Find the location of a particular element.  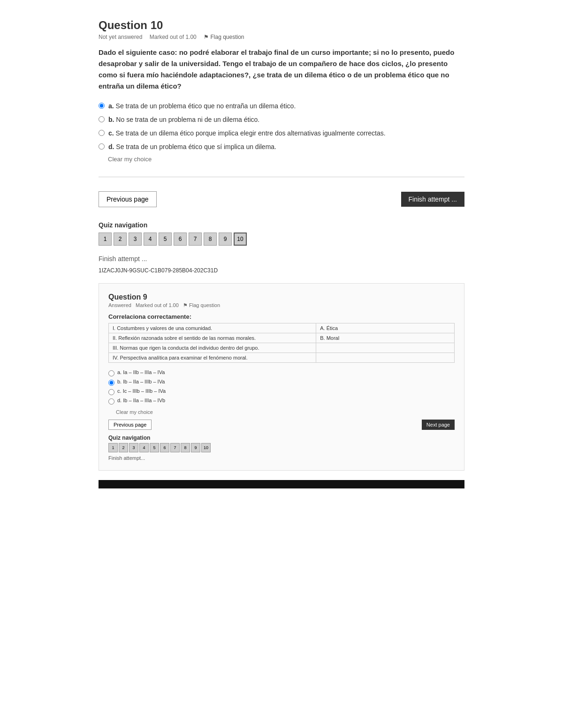

nested-label-c: c. Ic – IIIb – IIIb – IVa is located at coordinates (142, 391).